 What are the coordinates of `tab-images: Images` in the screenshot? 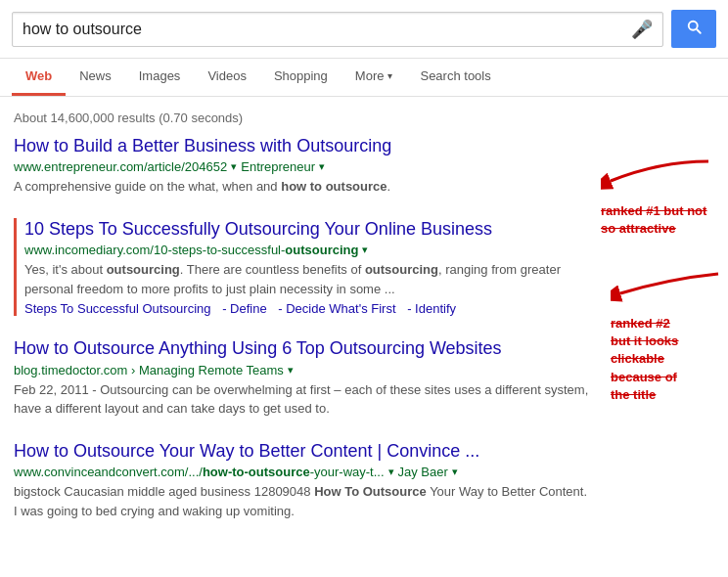 It's located at (160, 77).